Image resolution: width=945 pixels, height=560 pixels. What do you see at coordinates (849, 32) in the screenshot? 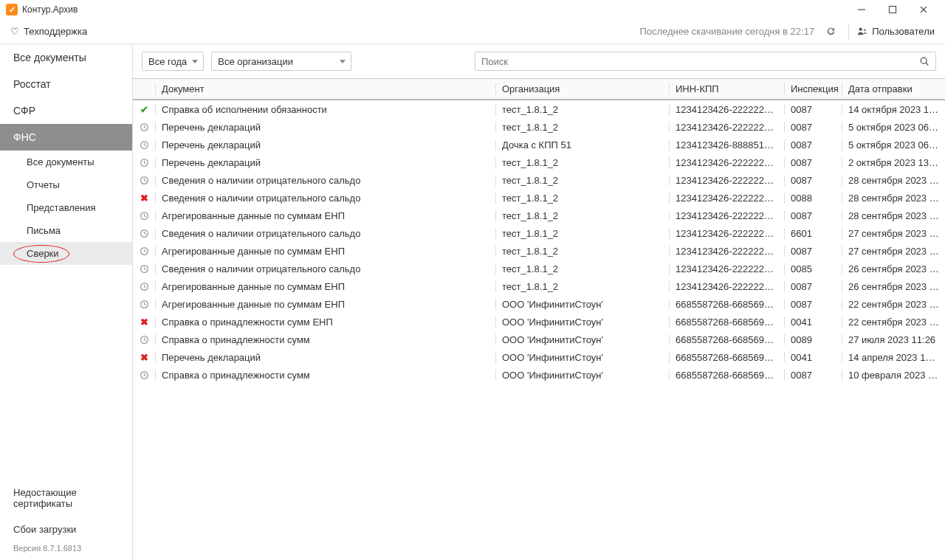
I see `divider` at bounding box center [849, 32].